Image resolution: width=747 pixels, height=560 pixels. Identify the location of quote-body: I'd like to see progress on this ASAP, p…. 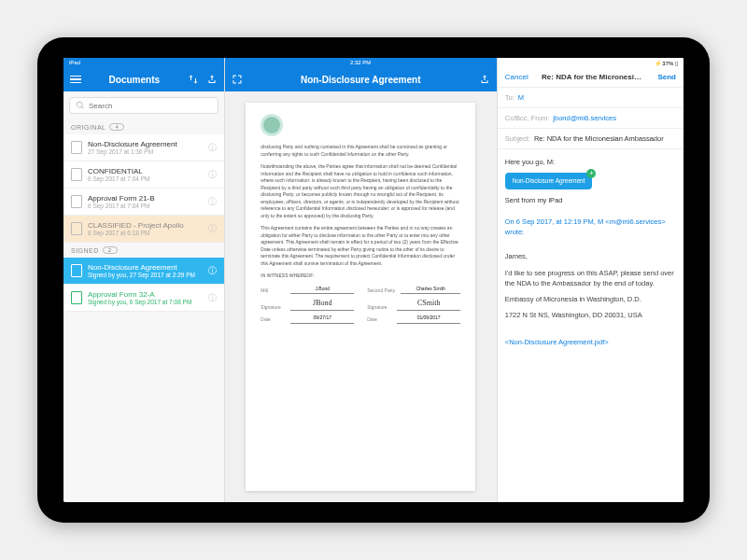
(590, 278).